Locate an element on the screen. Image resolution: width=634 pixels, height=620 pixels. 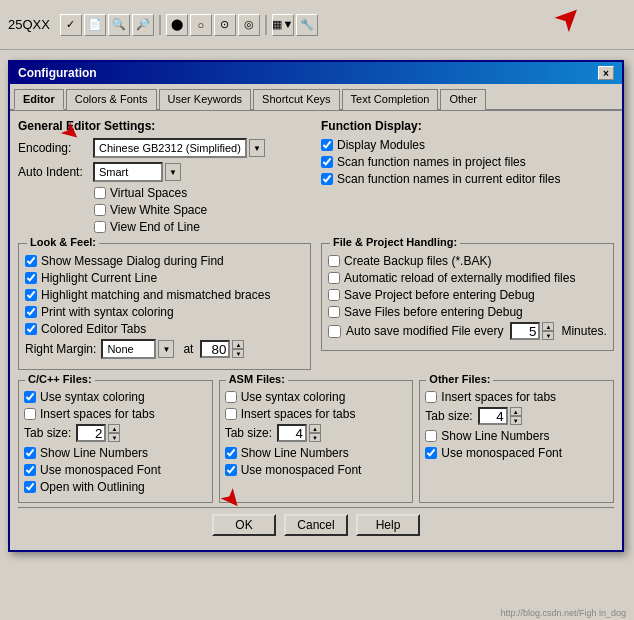
toolbar-btn-3: 🔍 is located at coordinates (119, 25).